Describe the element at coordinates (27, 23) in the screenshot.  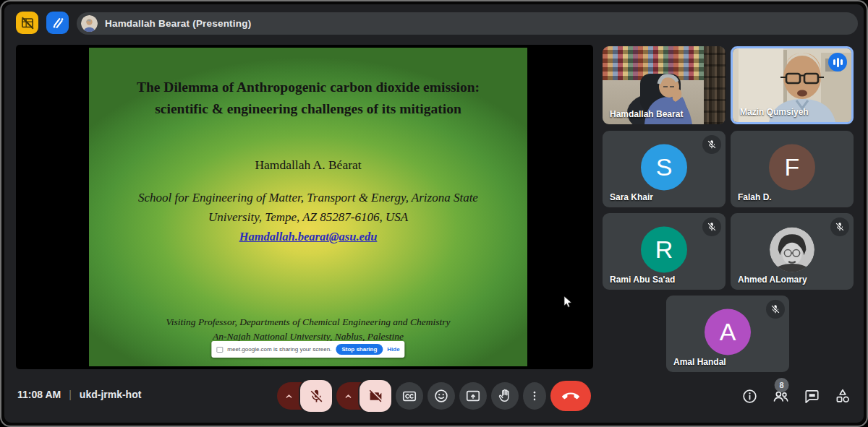
I see `presentation-off-icon` at that location.